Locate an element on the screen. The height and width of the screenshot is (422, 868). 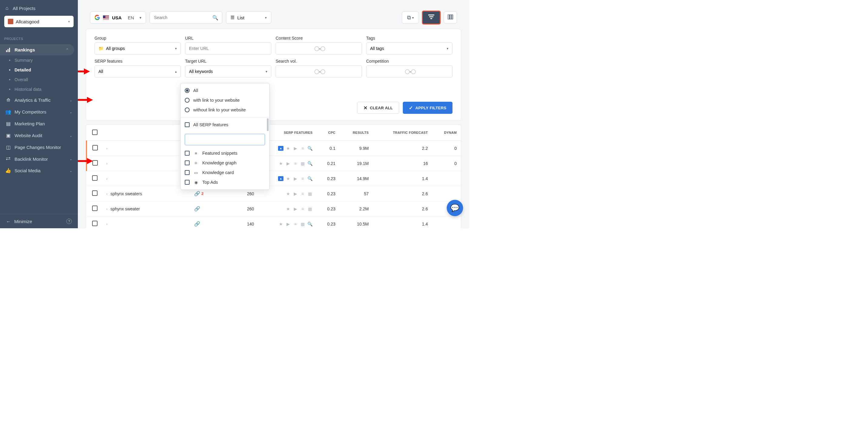
search-input is located at coordinates (186, 18).